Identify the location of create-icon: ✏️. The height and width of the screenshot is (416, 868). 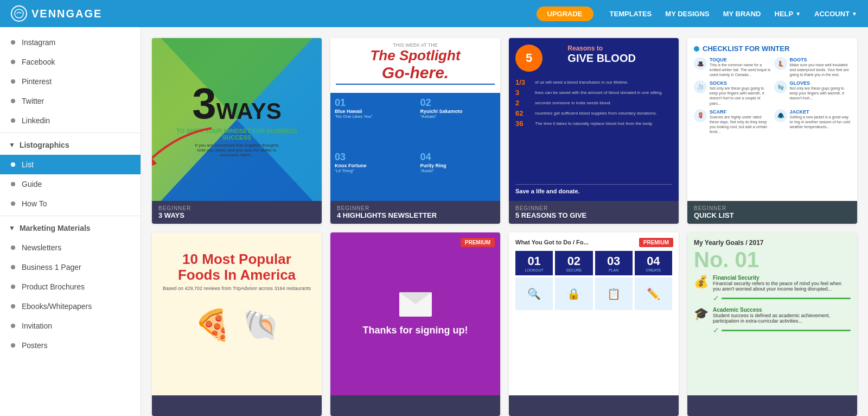
(653, 294).